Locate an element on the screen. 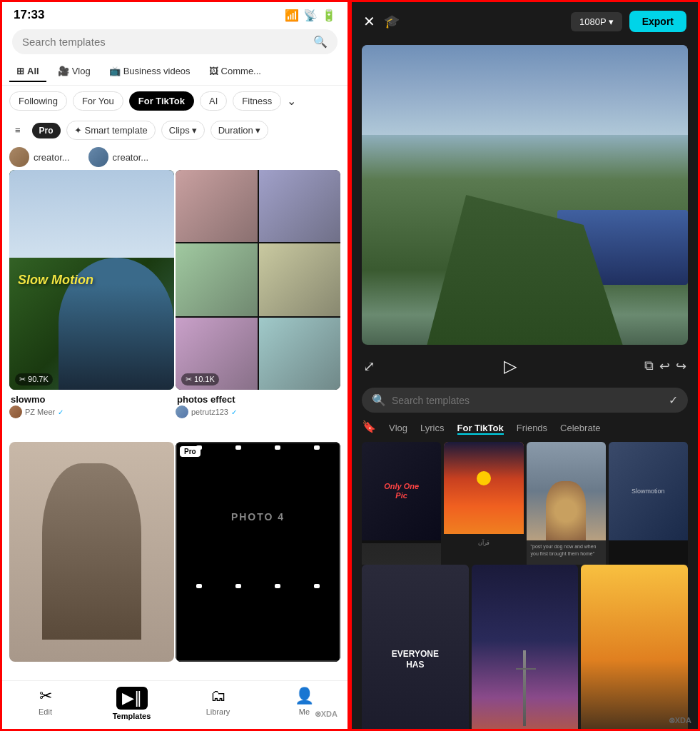  duration-btn: Duration ▾ is located at coordinates (240, 130).